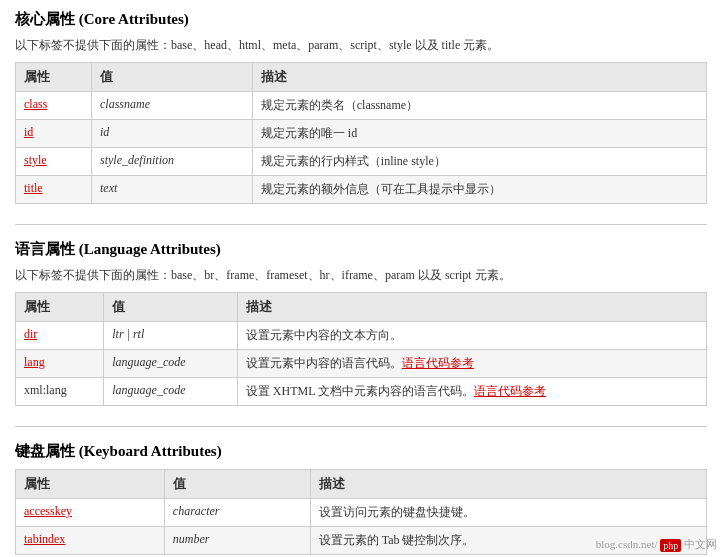  Describe the element at coordinates (54, 190) in the screenshot. I see `attr-cell: title` at that location.